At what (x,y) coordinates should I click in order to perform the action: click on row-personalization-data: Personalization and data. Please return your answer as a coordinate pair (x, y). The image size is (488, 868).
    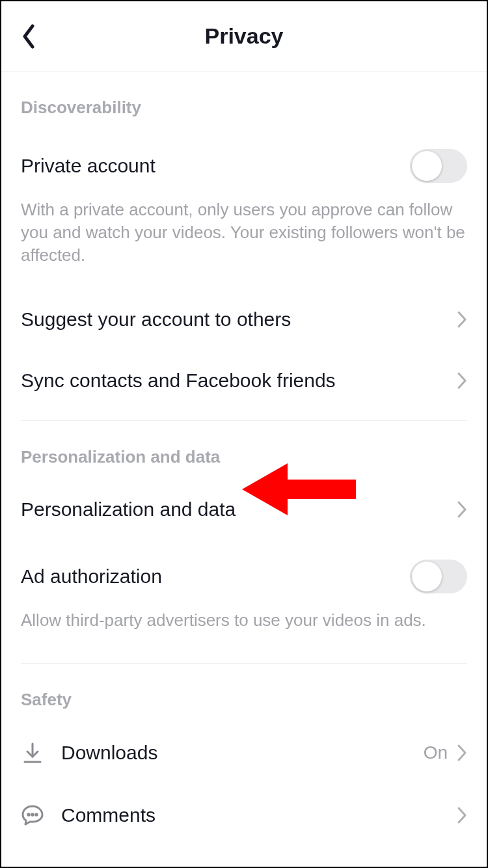
    Looking at the image, I should click on (244, 509).